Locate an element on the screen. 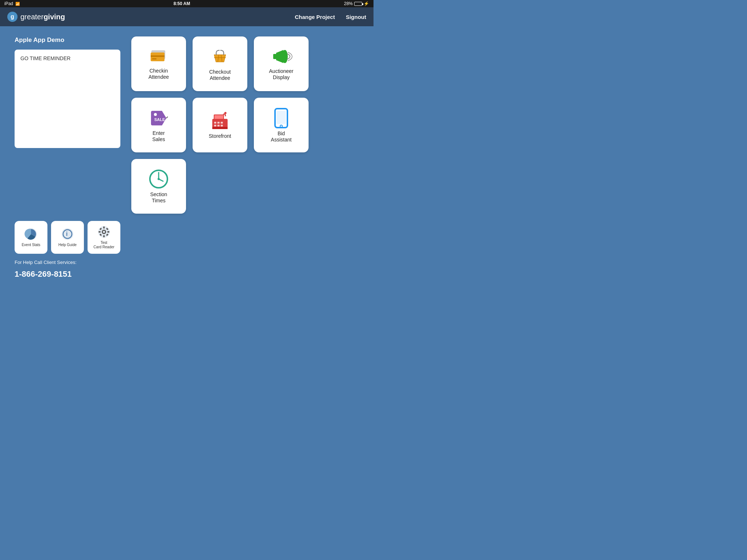 The image size is (747, 560). logo: g greatergiving is located at coordinates (36, 17).